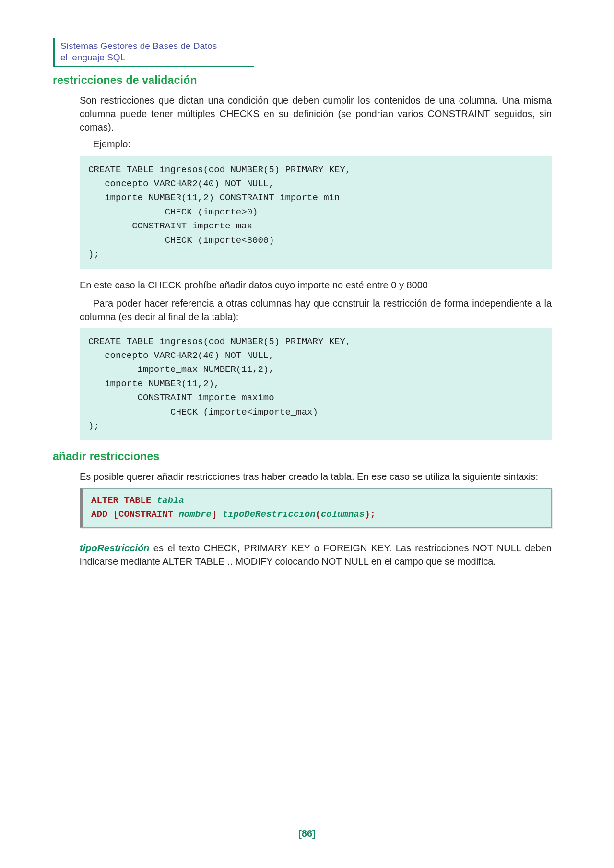 This screenshot has height=868, width=614. I want to click on paragraph: En este caso la CHECK prohíbe añadir dat…, so click(316, 285).